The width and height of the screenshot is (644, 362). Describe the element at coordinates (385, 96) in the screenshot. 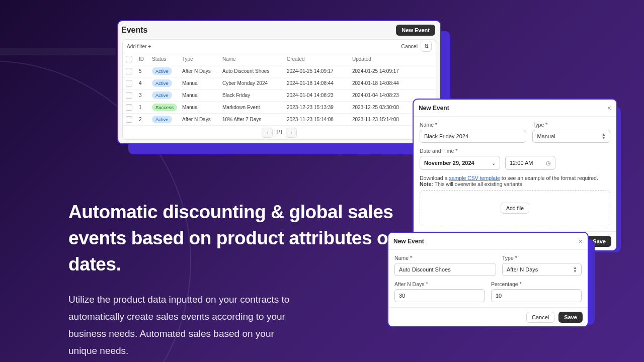

I see `cell-updated: 2024-01-04 14:08:23` at that location.